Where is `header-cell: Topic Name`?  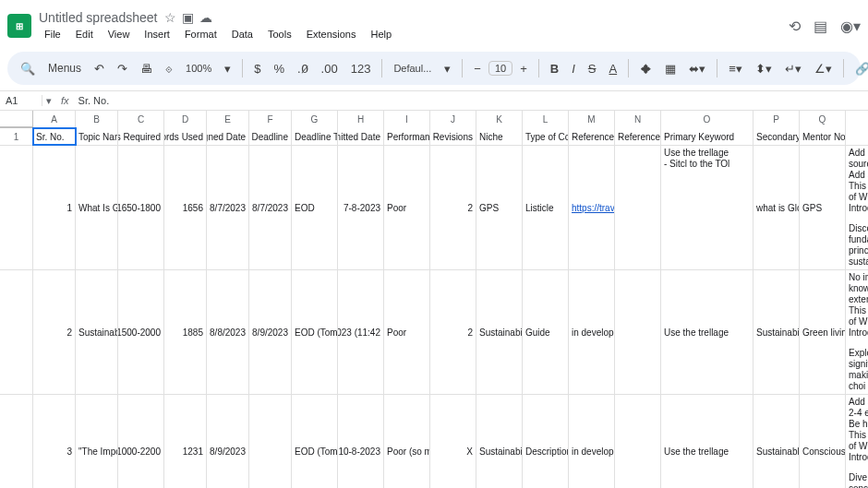
header-cell: Topic Name is located at coordinates (97, 137).